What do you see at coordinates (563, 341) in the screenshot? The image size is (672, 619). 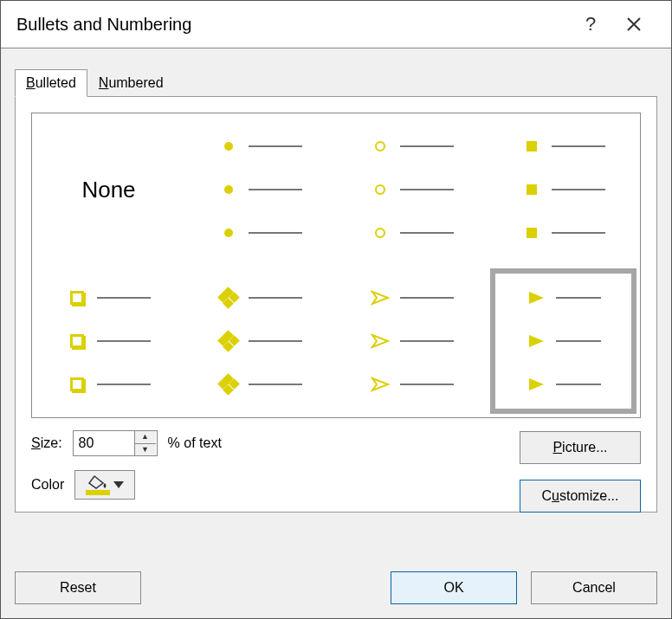 I see `bullet-option-arrowhead-solid` at bounding box center [563, 341].